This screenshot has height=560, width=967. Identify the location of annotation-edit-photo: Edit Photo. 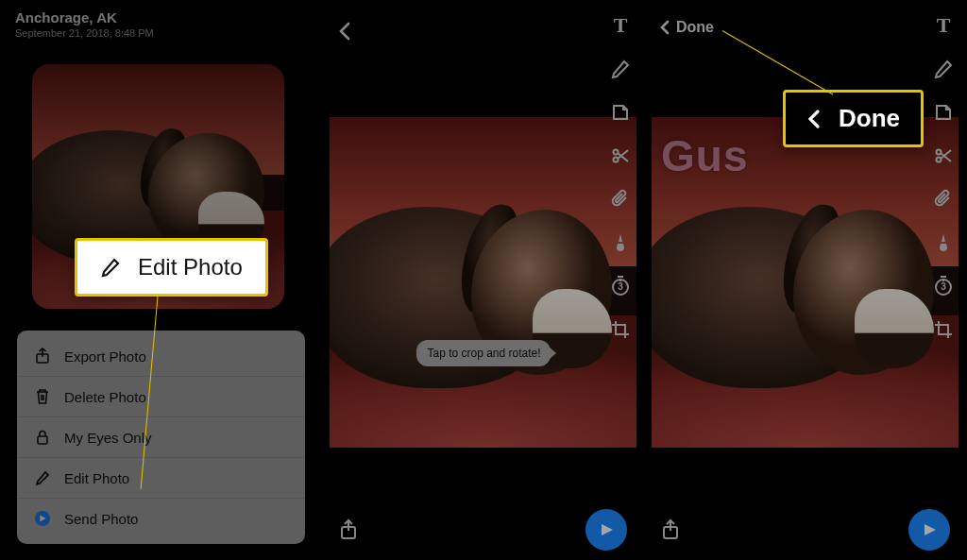
(172, 267).